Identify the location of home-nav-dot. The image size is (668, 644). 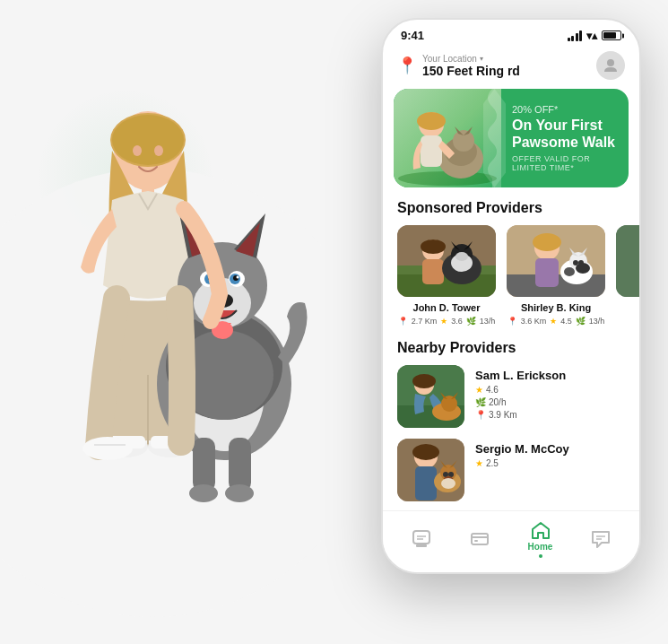
(541, 556).